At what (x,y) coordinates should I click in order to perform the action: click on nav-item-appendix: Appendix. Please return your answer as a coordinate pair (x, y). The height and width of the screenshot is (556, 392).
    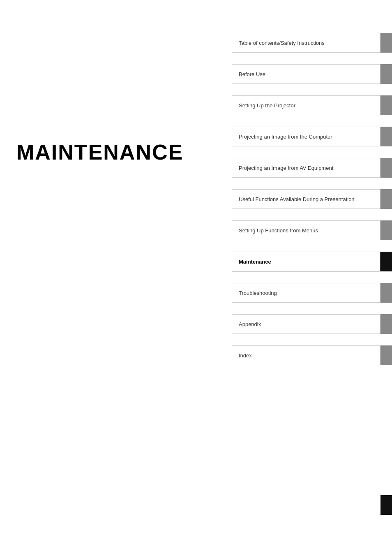
    Looking at the image, I should click on (312, 324).